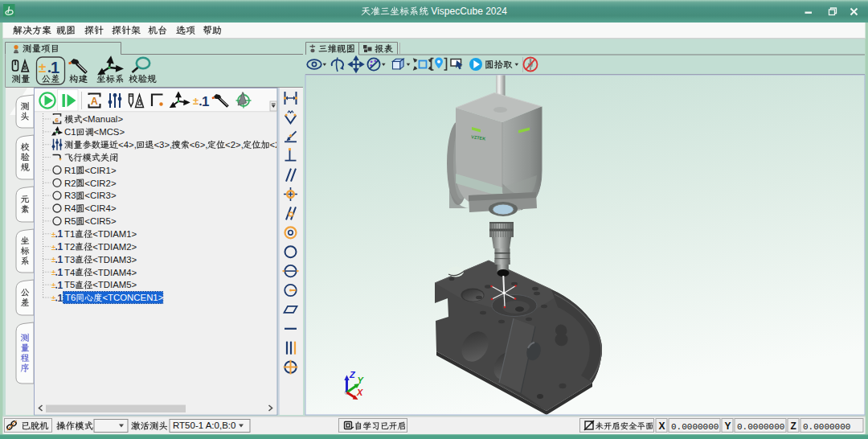 The image size is (868, 439). I want to click on svg-text: <TDIAM1>, so click(114, 234).